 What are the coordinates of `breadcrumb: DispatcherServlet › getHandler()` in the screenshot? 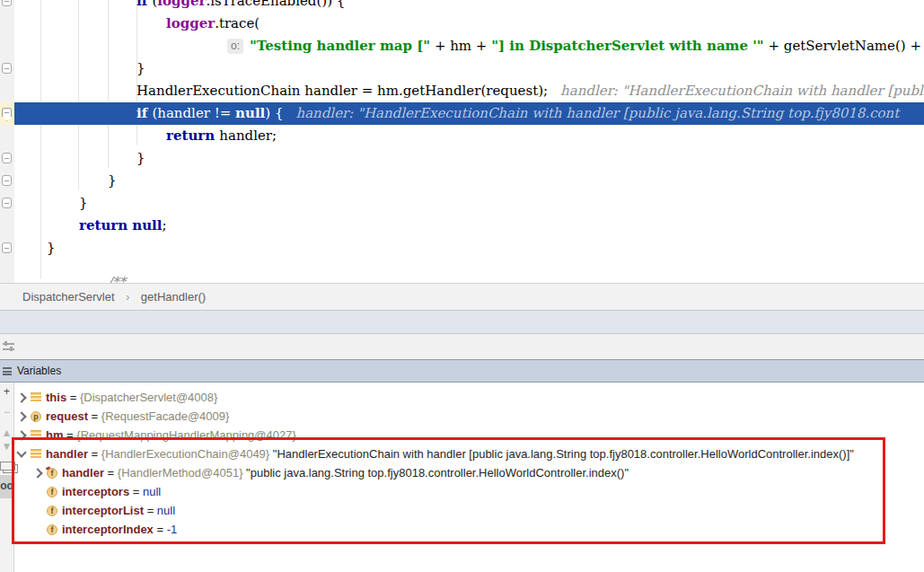 It's located at (462, 296).